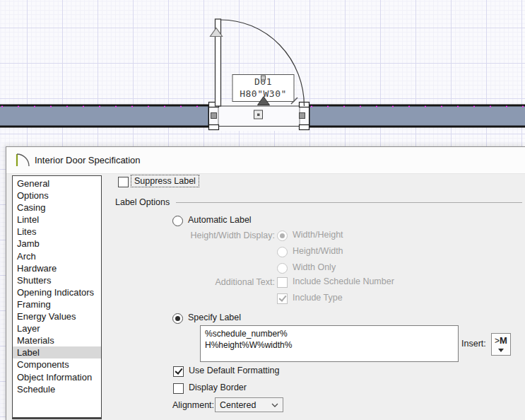 This screenshot has height=420, width=525. I want to click on include-schedule-number-checkbox, so click(283, 283).